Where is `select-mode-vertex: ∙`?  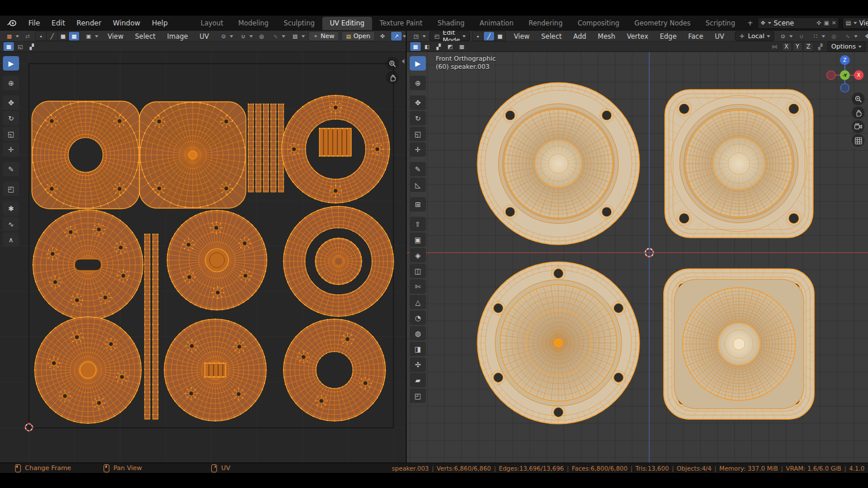 select-mode-vertex: ∙ is located at coordinates (478, 36).